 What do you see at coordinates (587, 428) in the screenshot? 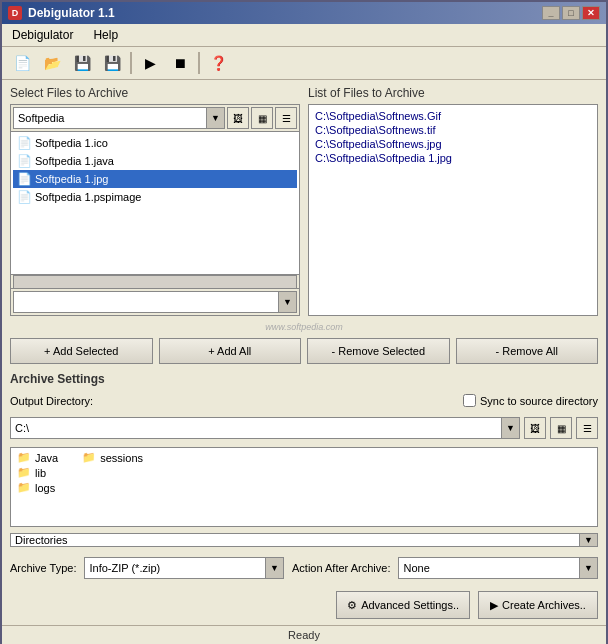
I see `dir-browse-btn-3: ☰` at bounding box center [587, 428].